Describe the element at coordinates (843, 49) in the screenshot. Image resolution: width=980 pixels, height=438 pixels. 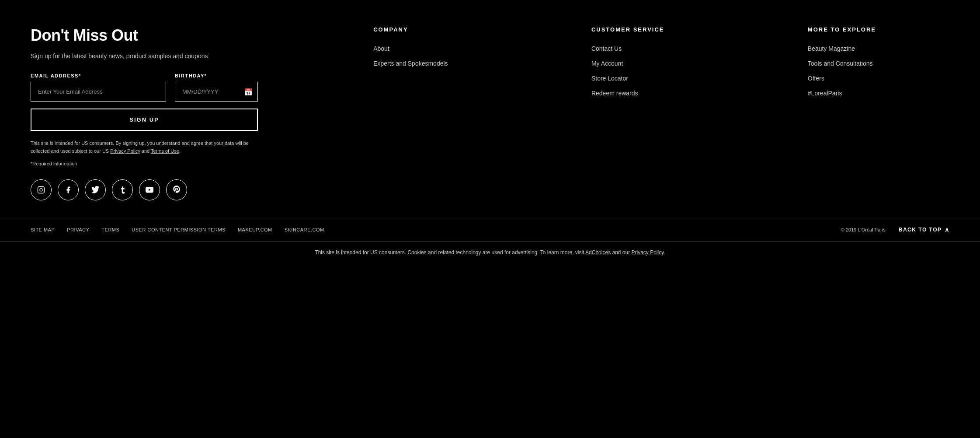
I see `explore-link-beauty: Beauty Magazine` at that location.